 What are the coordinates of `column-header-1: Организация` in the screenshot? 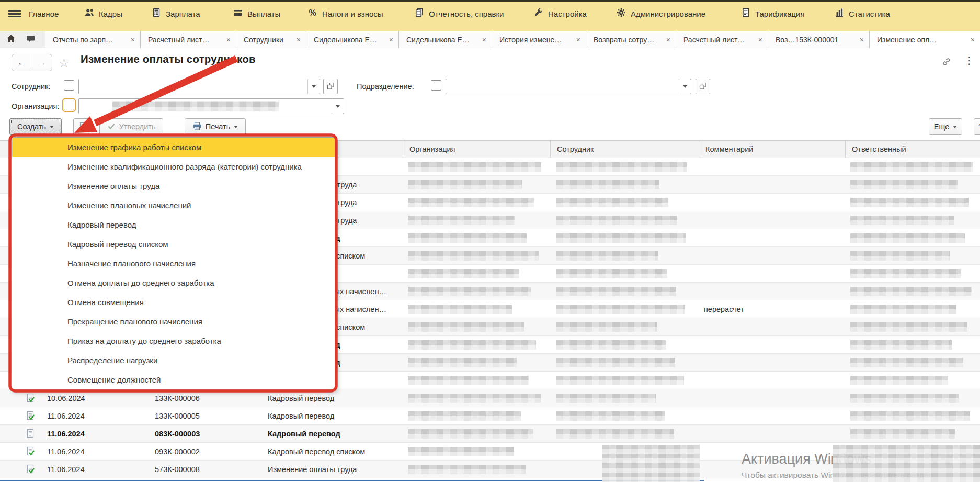 It's located at (476, 150).